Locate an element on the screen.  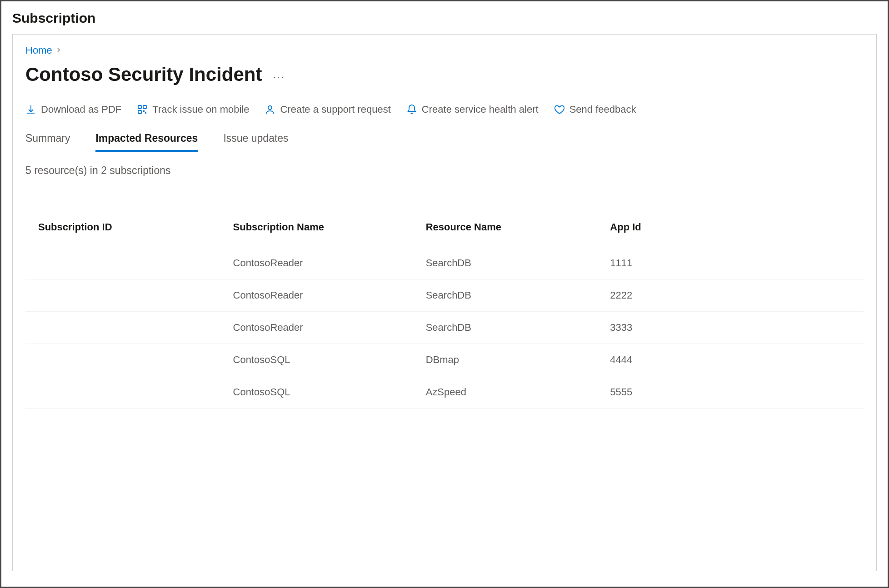
breadcrumb: Home is located at coordinates (444, 52).